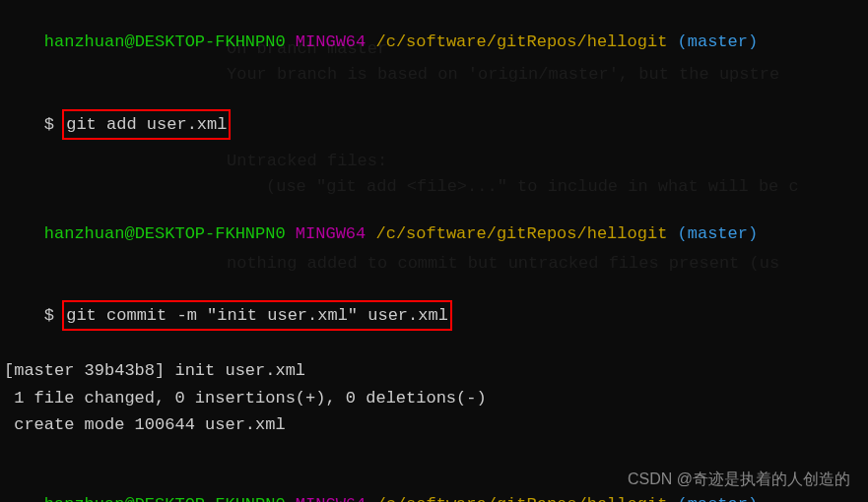 This screenshot has width=868, height=502. I want to click on command-text: git commit -m "init user.xml" user.xml, so click(257, 315).